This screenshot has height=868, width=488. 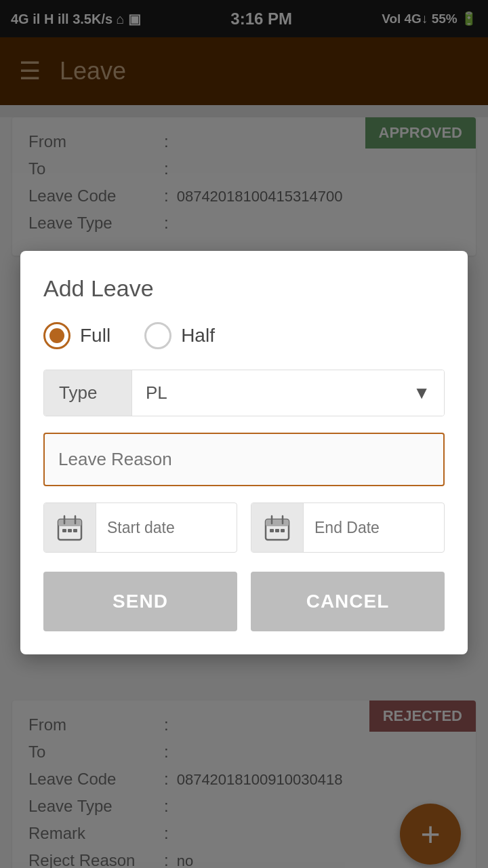 I want to click on date-row, so click(x=244, y=528).